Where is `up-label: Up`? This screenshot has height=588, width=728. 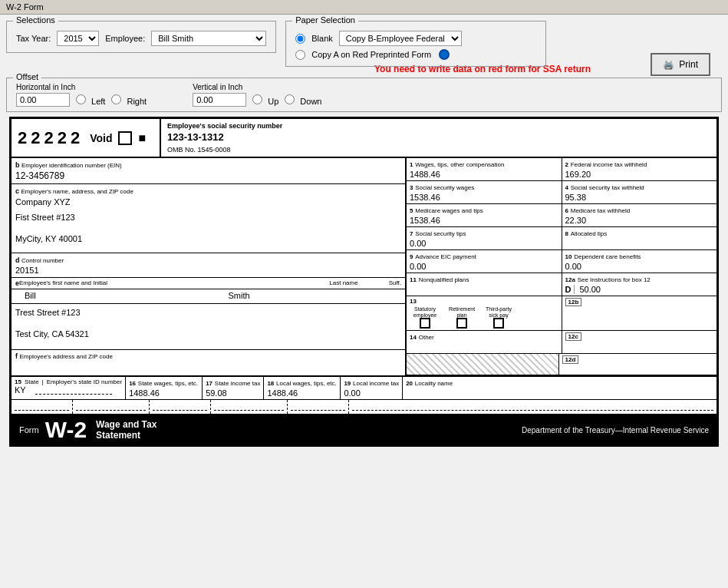
up-label: Up is located at coordinates (273, 101).